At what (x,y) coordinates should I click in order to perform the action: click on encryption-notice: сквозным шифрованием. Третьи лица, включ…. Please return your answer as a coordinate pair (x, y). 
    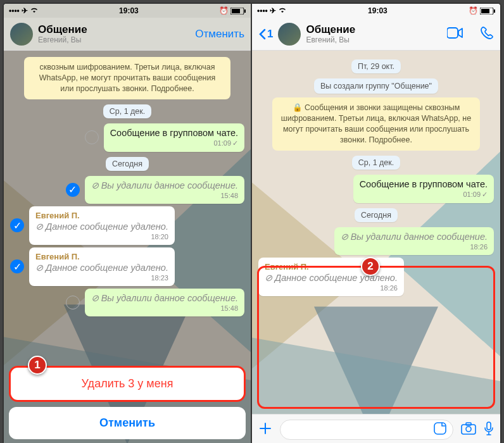
    Looking at the image, I should click on (127, 78).